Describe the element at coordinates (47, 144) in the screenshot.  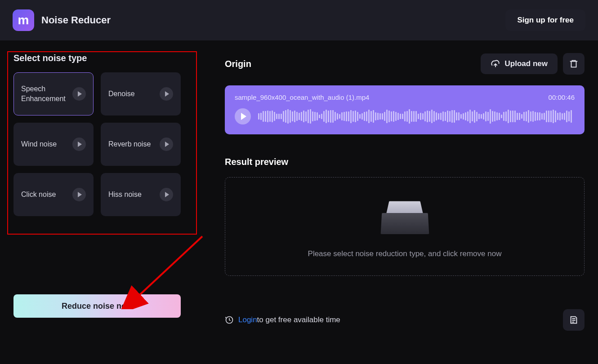
I see `noise-type-label: Wind noise` at that location.